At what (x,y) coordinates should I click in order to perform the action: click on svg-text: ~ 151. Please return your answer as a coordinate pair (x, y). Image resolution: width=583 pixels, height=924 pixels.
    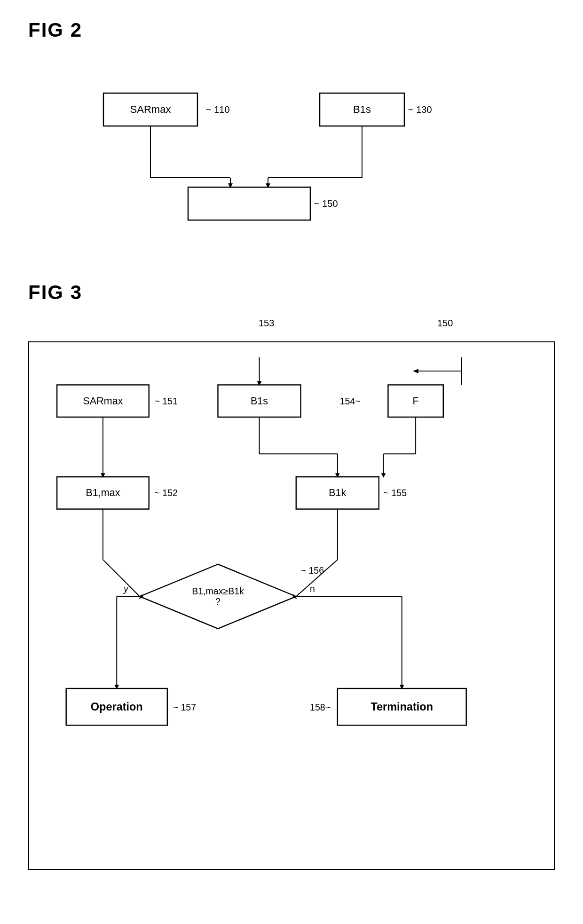
    Looking at the image, I should click on (166, 401).